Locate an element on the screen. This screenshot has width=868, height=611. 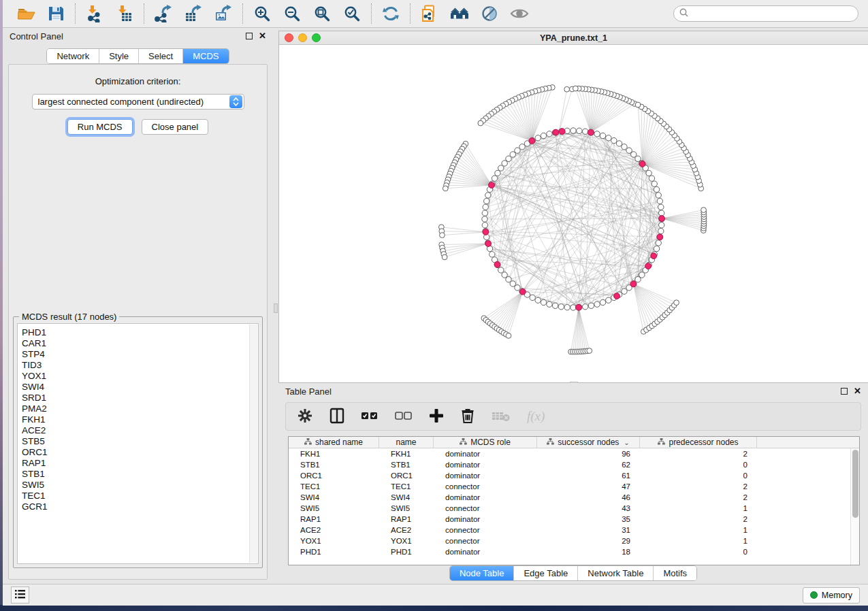
mcds-result-item: RAP1 is located at coordinates (140, 463).